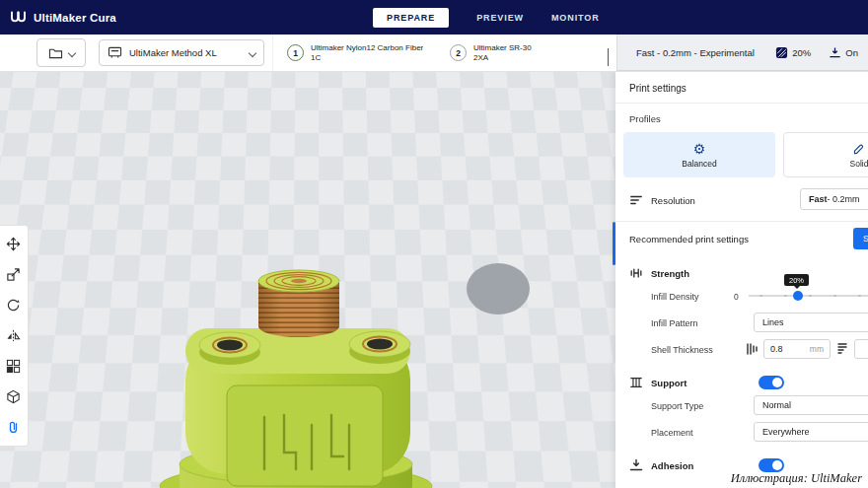 The image size is (868, 488). Describe the element at coordinates (63, 18) in the screenshot. I see `app-logo: UltiMaker Cura` at that location.